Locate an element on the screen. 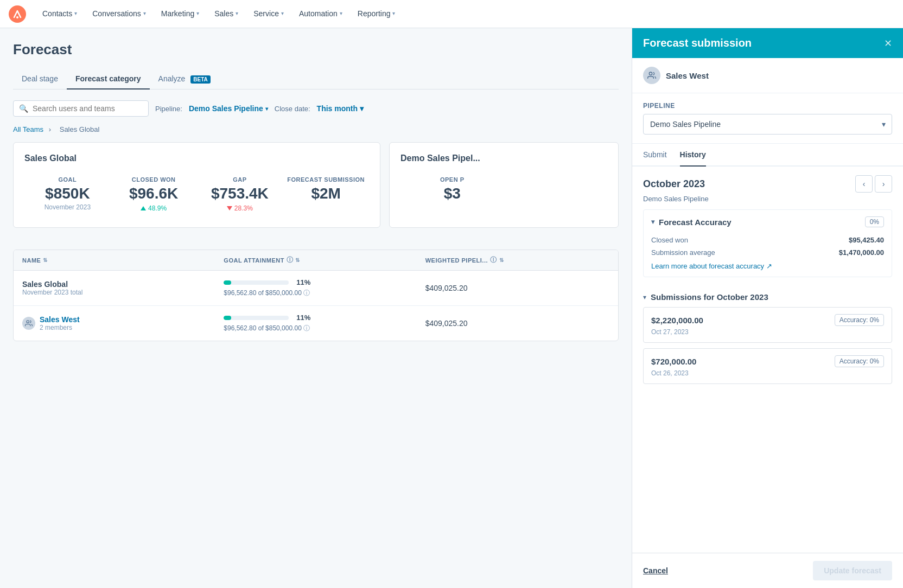 The image size is (903, 588). nav-item-service: Service ▾ is located at coordinates (269, 14).